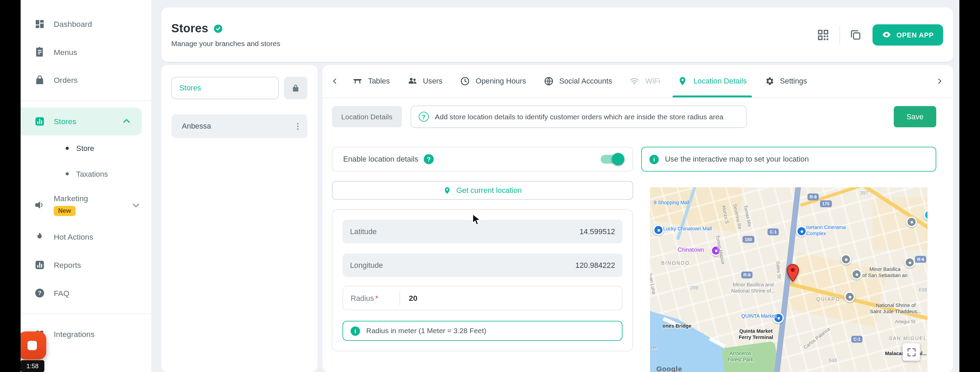 This screenshot has width=980, height=372. What do you see at coordinates (371, 298) in the screenshot?
I see `radius-label: Radius*` at bounding box center [371, 298].